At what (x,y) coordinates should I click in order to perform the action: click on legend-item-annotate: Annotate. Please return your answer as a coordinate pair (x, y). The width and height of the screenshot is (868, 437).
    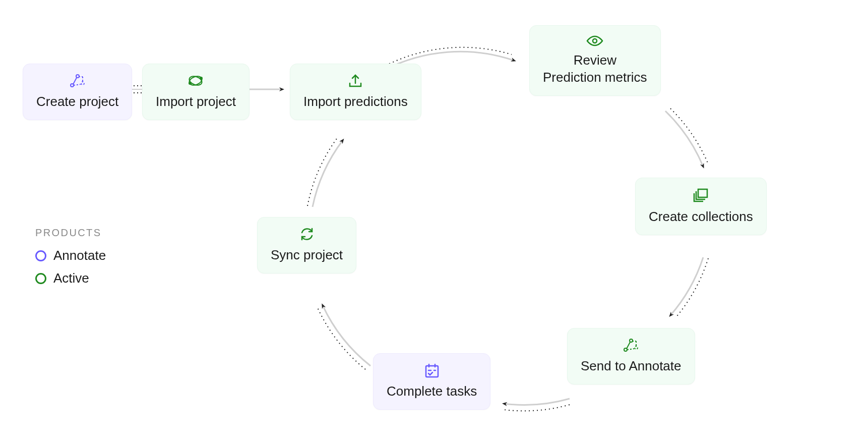
    Looking at the image, I should click on (71, 255).